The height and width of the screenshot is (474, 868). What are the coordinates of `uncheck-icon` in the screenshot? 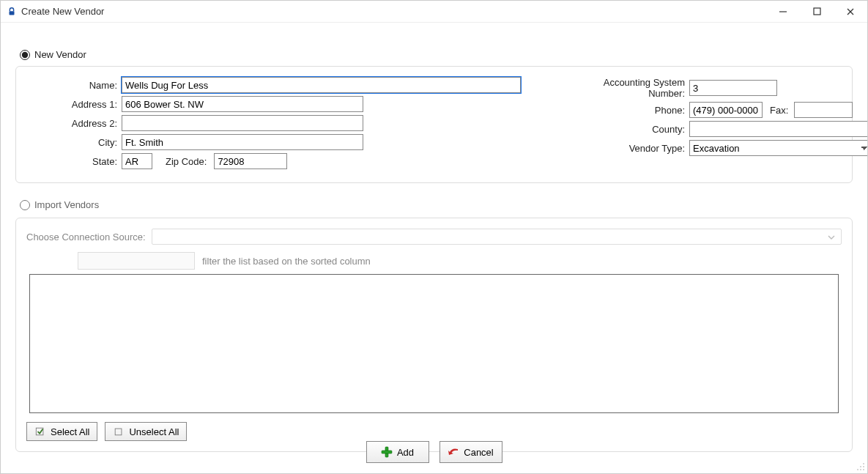 It's located at (119, 432).